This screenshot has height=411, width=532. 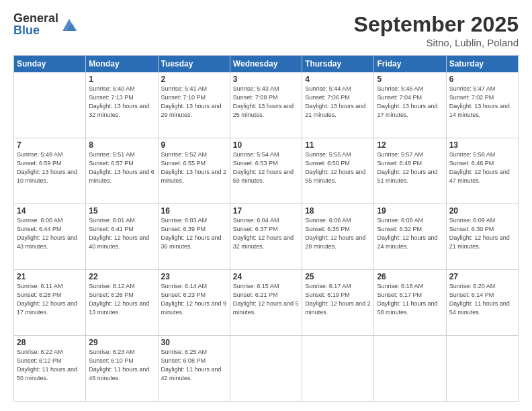 I want to click on day-detail: Sunrise: 5:46 AM Sunset: 7:04 PM Dayligh…, so click(x=410, y=102).